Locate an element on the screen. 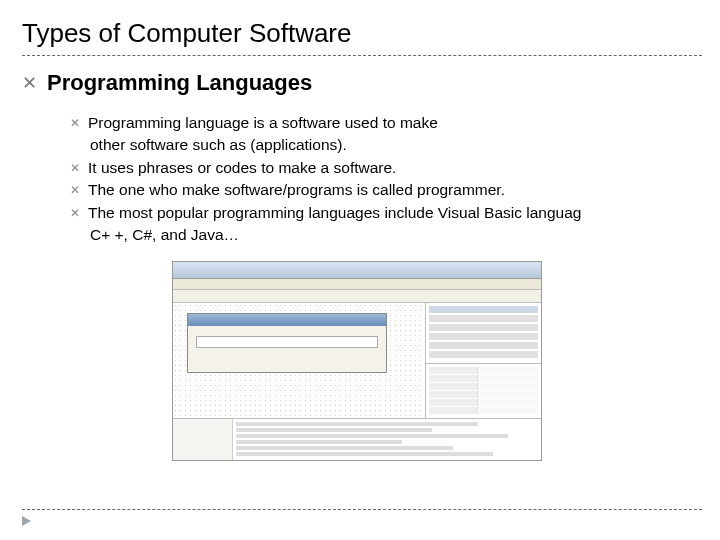 The width and height of the screenshot is (720, 540). list-item-continuation: other software such as (applications). is located at coordinates (405, 145).